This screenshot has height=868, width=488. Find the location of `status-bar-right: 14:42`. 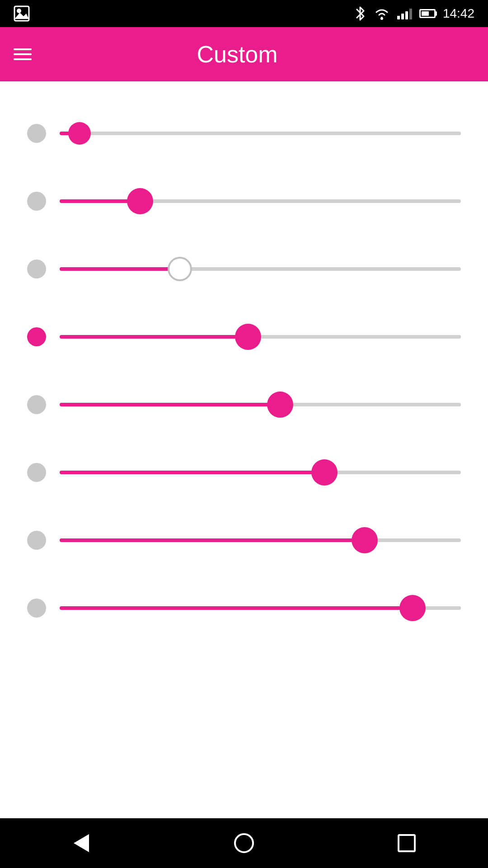

status-bar-right: 14:42 is located at coordinates (414, 14).